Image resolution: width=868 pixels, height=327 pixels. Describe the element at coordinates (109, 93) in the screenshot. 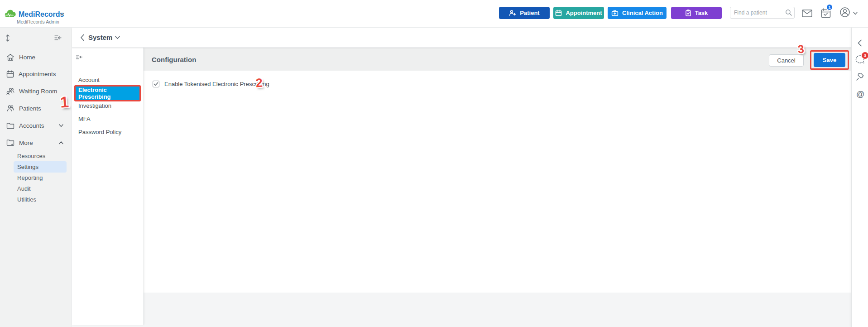

I see `menu-item-label: Electronic Prescribing` at that location.